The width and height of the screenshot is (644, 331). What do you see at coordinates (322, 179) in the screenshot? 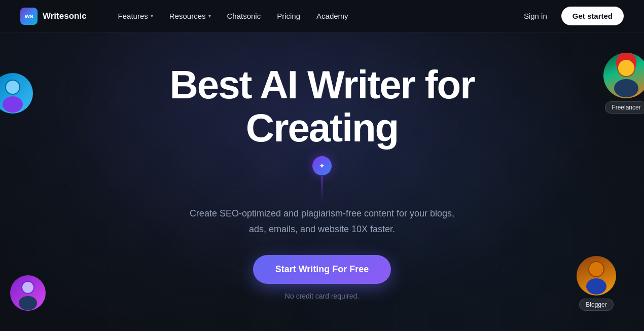
I see `cursor-widget: ✦` at bounding box center [322, 179].